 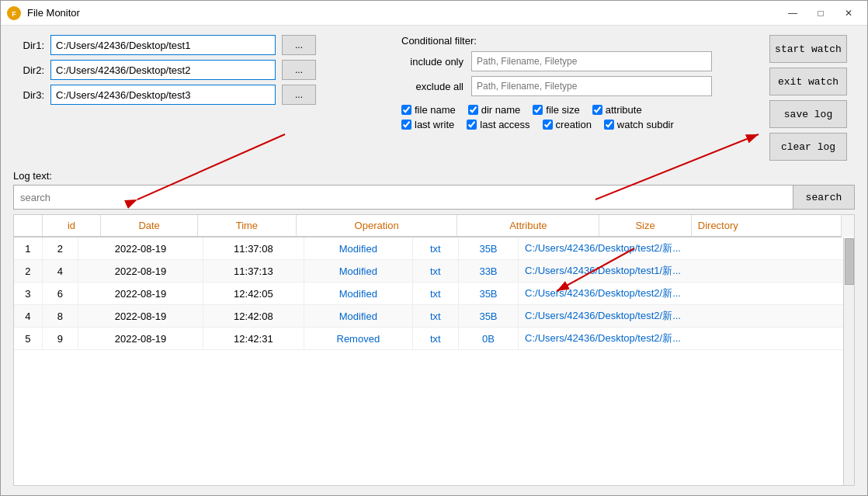 I want to click on scrollbar-track, so click(x=849, y=362).